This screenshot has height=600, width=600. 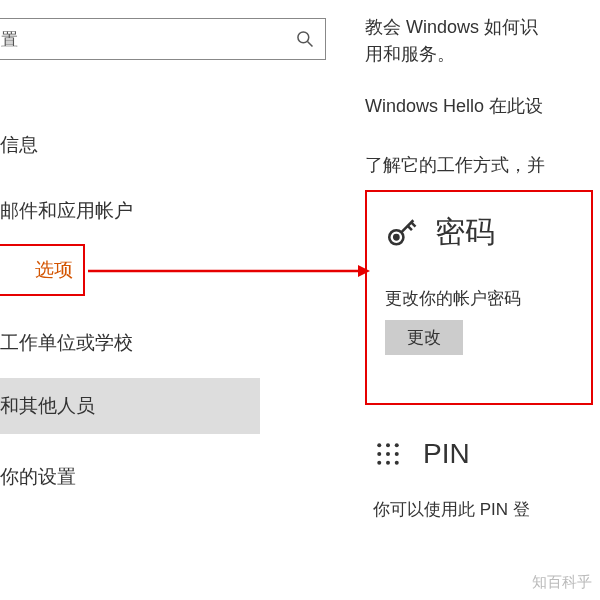 I want to click on sidebar-item-your-settings: 你的设置, so click(x=38, y=477).